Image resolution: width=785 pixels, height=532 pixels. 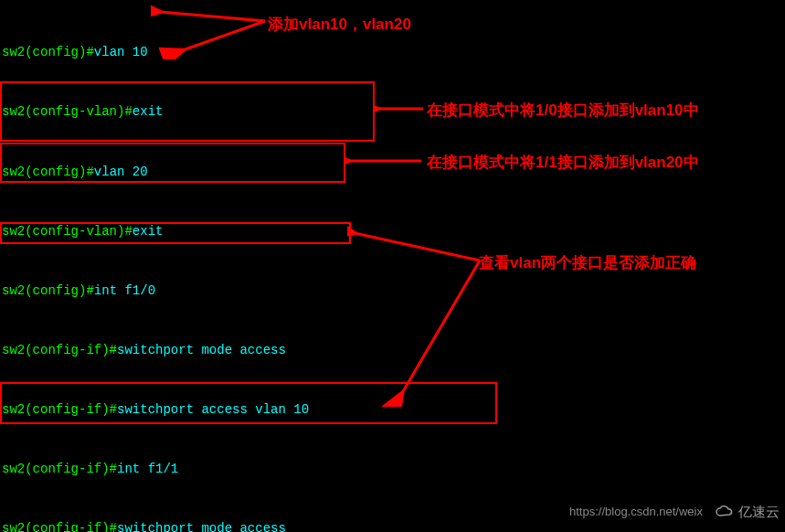 What do you see at coordinates (393, 351) in the screenshot?
I see `cli-line: sw2(config-if)#switchport mode access` at bounding box center [393, 351].